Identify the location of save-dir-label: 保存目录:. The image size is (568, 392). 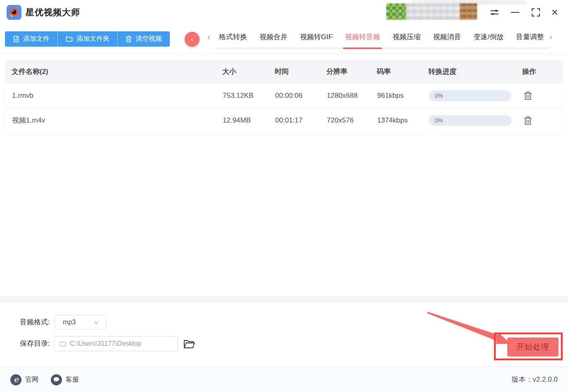
(35, 344).